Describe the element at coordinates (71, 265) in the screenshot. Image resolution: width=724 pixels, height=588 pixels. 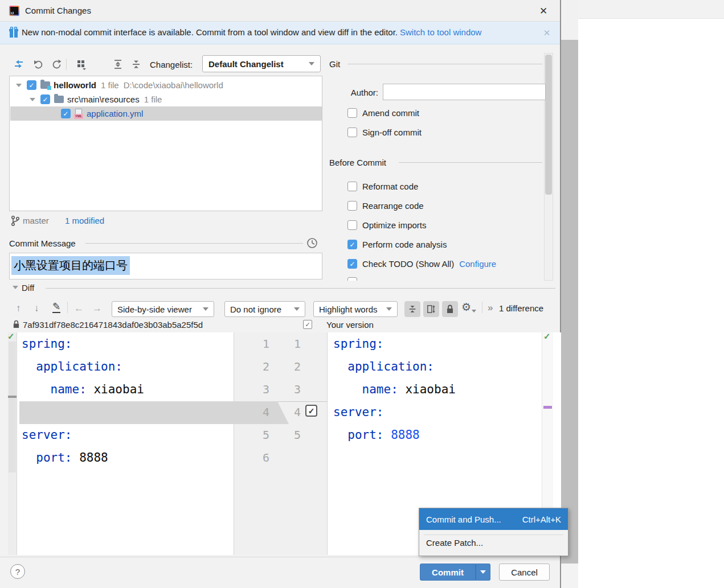
I see `commit-message-text: 小黑设置项目的端口号` at that location.